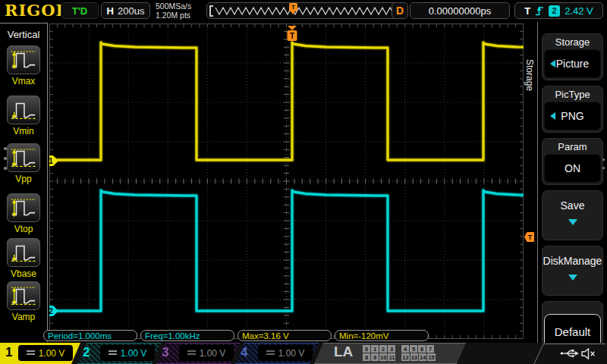 This screenshot has height=364, width=607. Describe the element at coordinates (285, 335) in the screenshot. I see `measurement-max: Max=3.16 V` at that location.